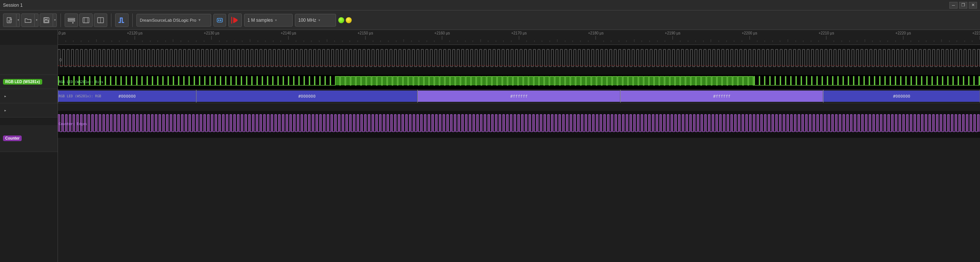 The width and height of the screenshot is (980, 262). Describe the element at coordinates (596, 33) in the screenshot. I see `ruler-label-7: +2180 µs` at that location.